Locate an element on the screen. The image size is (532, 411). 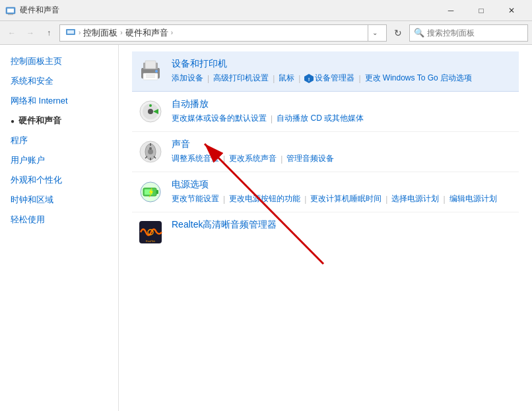
titlebar-title: 硬件和声音 is located at coordinates (228, 11).